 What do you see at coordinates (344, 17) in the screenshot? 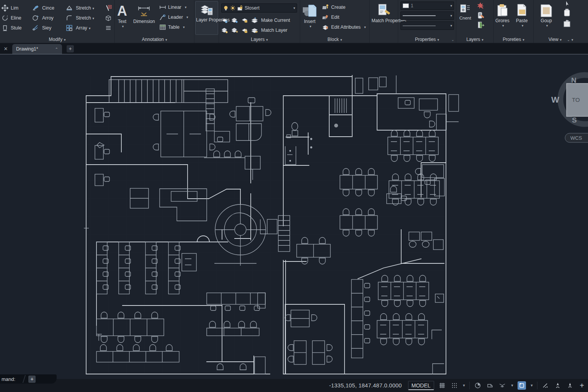
I see `edit-block-button: Edit` at bounding box center [344, 17].